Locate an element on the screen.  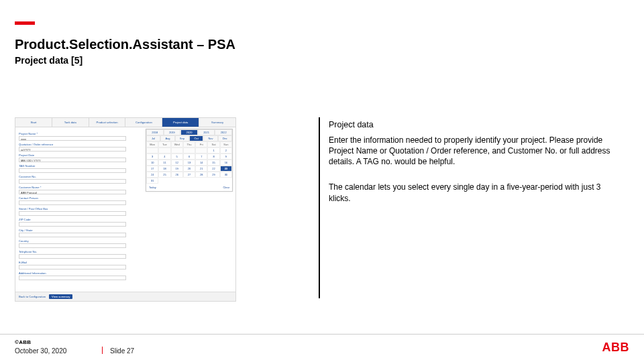
day-cell: 5 is located at coordinates (177, 157).